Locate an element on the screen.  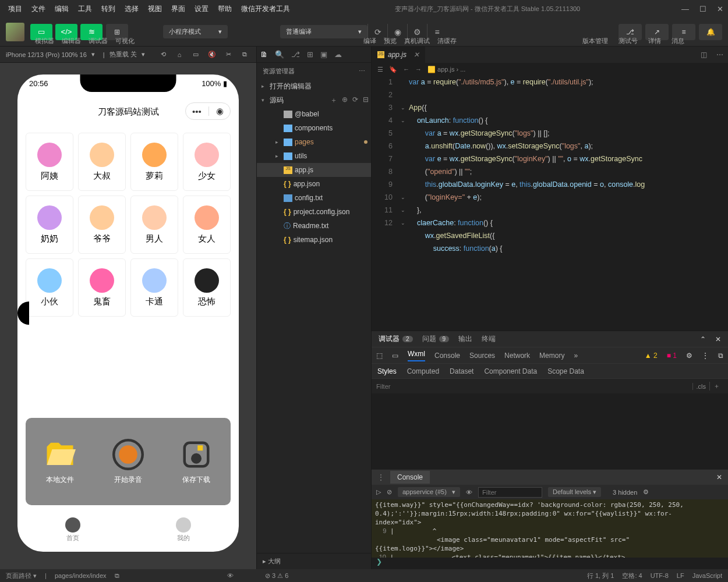
hidden-count: 3 hidden is located at coordinates (625, 492).